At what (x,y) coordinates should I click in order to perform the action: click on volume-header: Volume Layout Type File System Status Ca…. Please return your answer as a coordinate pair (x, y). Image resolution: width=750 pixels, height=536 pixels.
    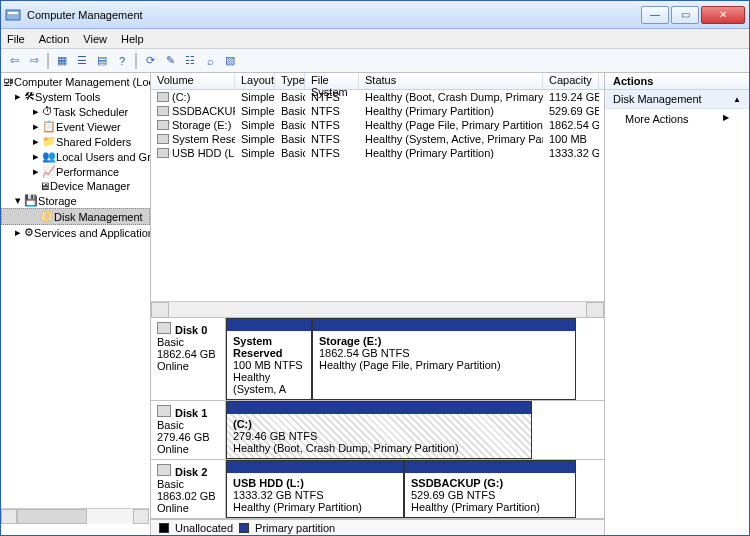
    Looking at the image, I should click on (378, 82).